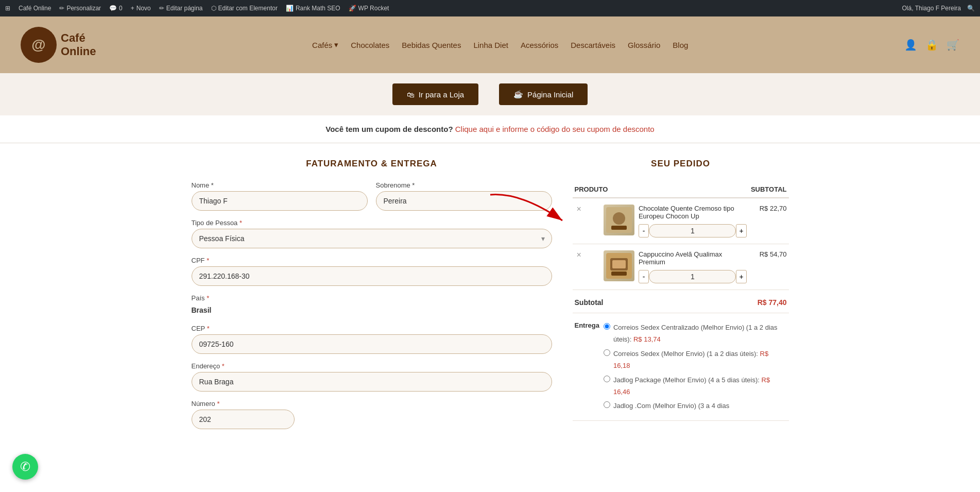 This screenshot has width=980, height=492. Describe the element at coordinates (490, 8) in the screenshot. I see `admin-bar: ⊞ Café Online ✏ Personalizar 💬 0 + Novo …` at that location.